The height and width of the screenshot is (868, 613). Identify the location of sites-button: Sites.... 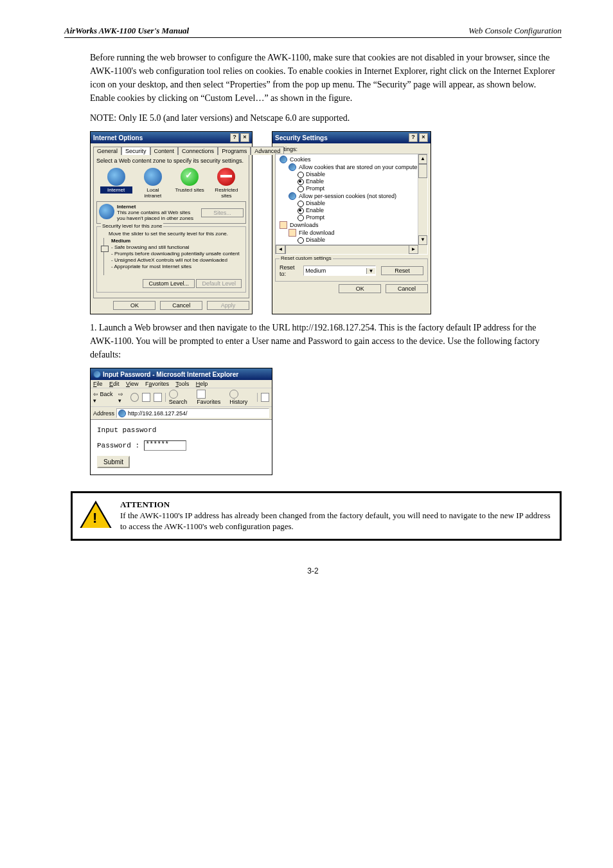
(222, 213).